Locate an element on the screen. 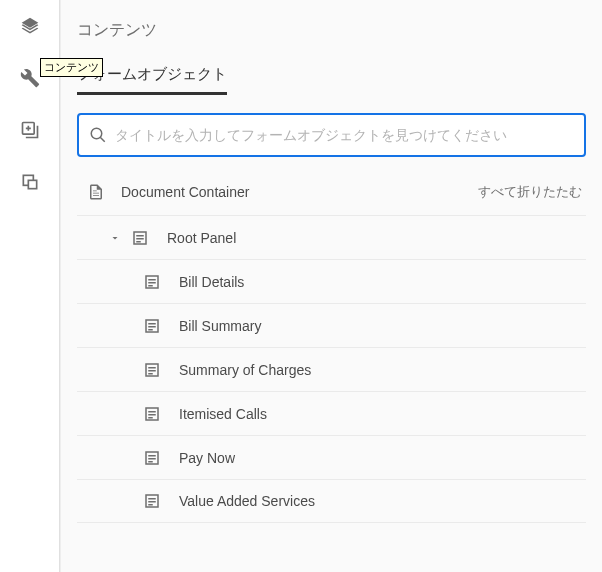  side-rail: コンテンツ is located at coordinates (30, 286).